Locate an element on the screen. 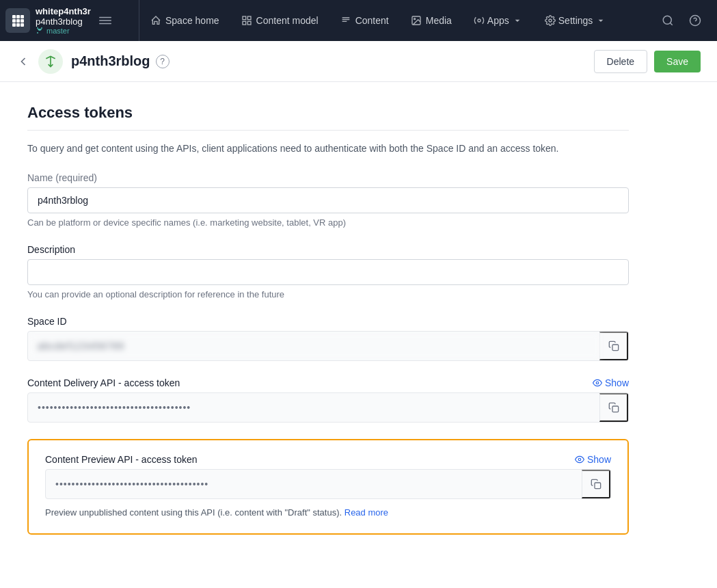 Image resolution: width=717 pixels, height=588 pixels. page-title-area: p4nth3rblog ? is located at coordinates (328, 62).